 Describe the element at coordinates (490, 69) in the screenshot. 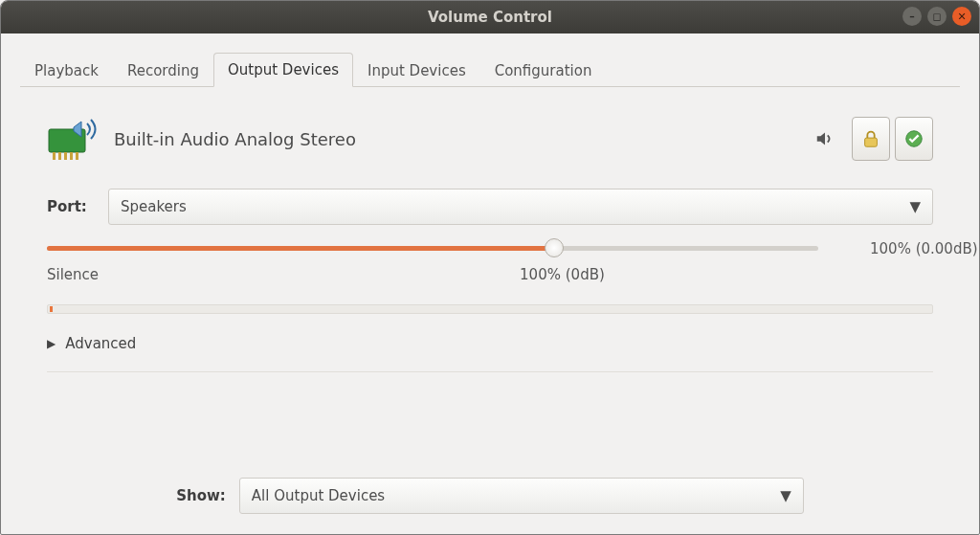

I see `tab-bar: Playback Recording Output Devices Input …` at that location.